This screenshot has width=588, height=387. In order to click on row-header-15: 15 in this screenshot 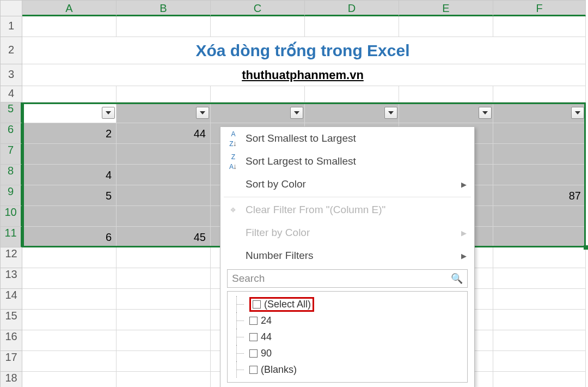, I will do `click(11, 320)`.